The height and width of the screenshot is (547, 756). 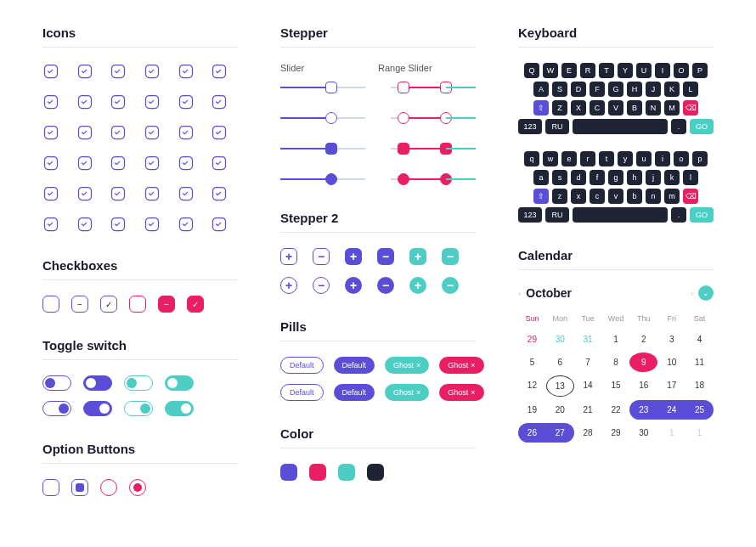 What do you see at coordinates (706, 293) in the screenshot?
I see `calendar-dropdown-icon: ⌄` at bounding box center [706, 293].